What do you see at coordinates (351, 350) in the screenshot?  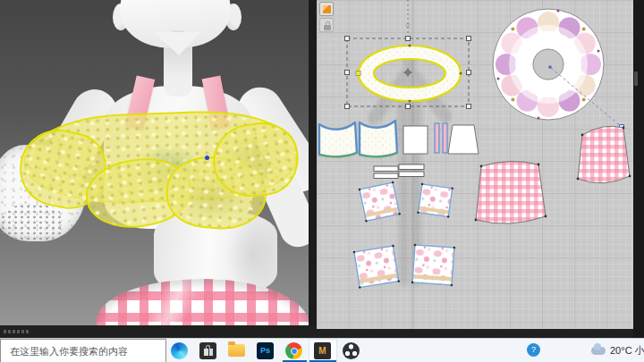 I see `obs-icon` at bounding box center [351, 350].